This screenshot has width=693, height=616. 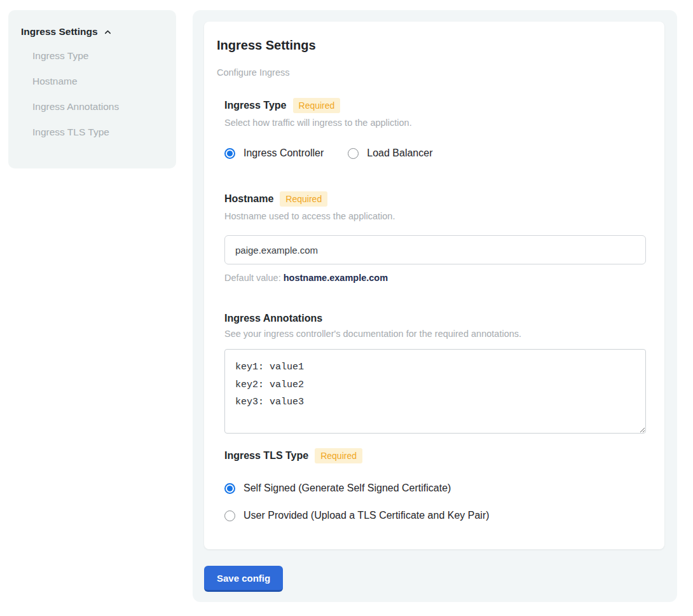 What do you see at coordinates (435, 216) in the screenshot?
I see `hostname-description: Hostname used to access the application.` at bounding box center [435, 216].